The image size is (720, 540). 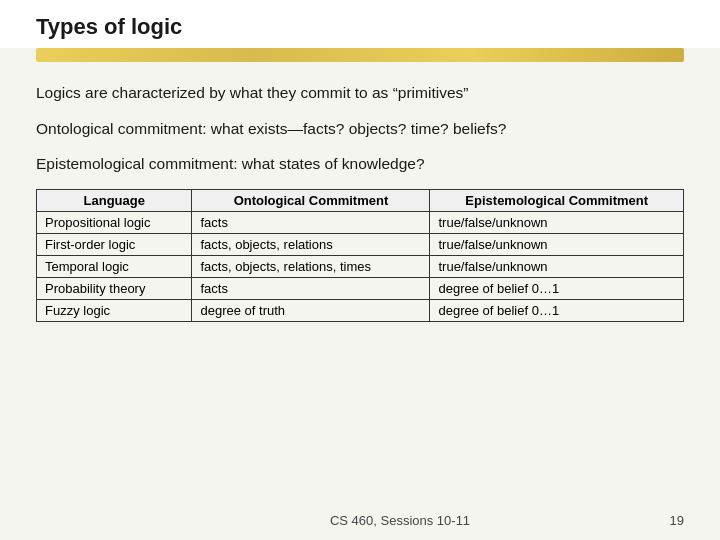 I want to click on table-cell: First-order logic, so click(x=114, y=245).